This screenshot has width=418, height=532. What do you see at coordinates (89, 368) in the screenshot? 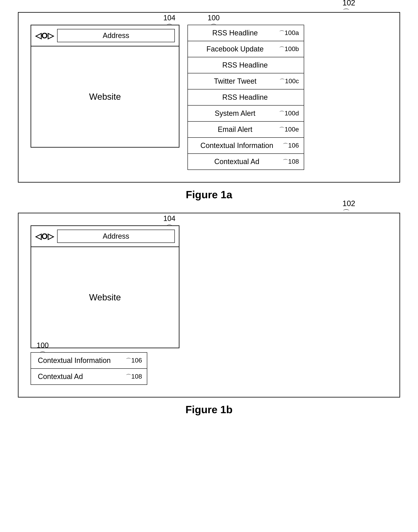
I see `fig1b-feed-panel: 100 ⌒ Contextual Information ⌒106 Contex…` at bounding box center [89, 368].